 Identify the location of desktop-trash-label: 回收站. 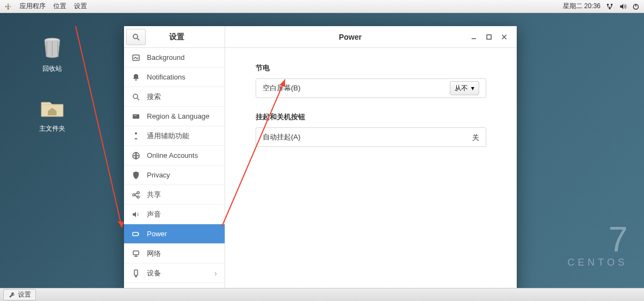
(52, 69).